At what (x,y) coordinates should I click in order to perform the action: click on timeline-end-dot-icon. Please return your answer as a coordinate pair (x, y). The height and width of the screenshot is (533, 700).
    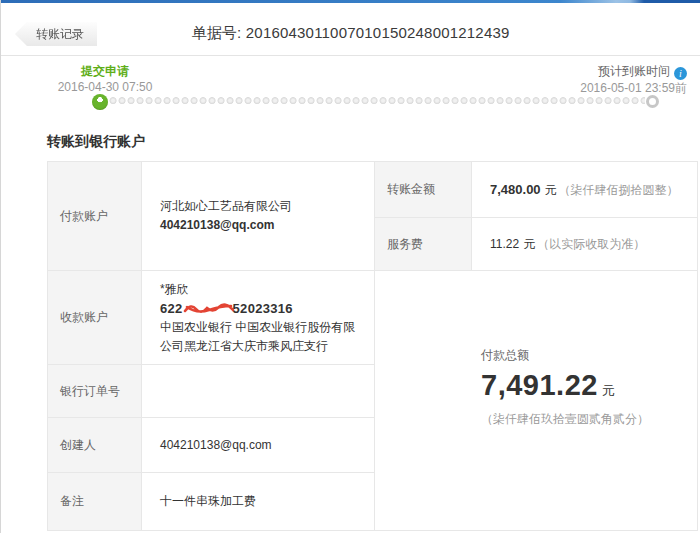
    Looking at the image, I should click on (652, 102).